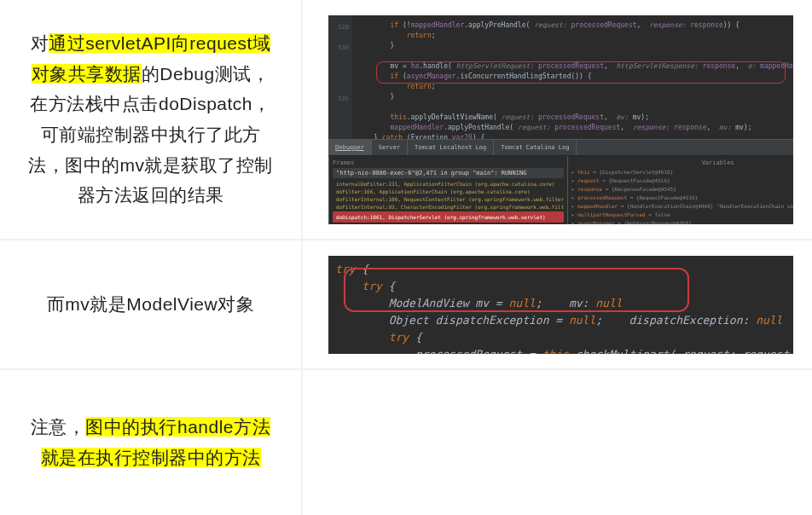 The image size is (812, 515). I want to click on row2-desc-cell: 而mv就是ModelView对象, so click(152, 304).